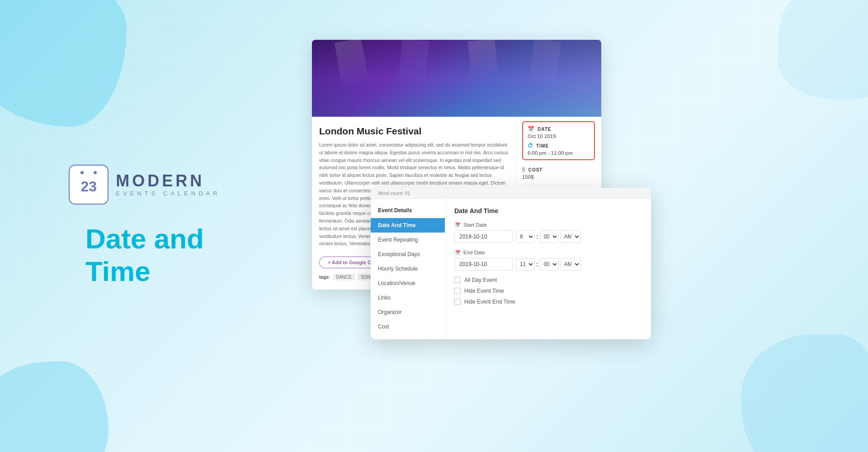 The height and width of the screenshot is (452, 868). What do you see at coordinates (89, 173) in the screenshot?
I see `calendar-dots` at bounding box center [89, 173].